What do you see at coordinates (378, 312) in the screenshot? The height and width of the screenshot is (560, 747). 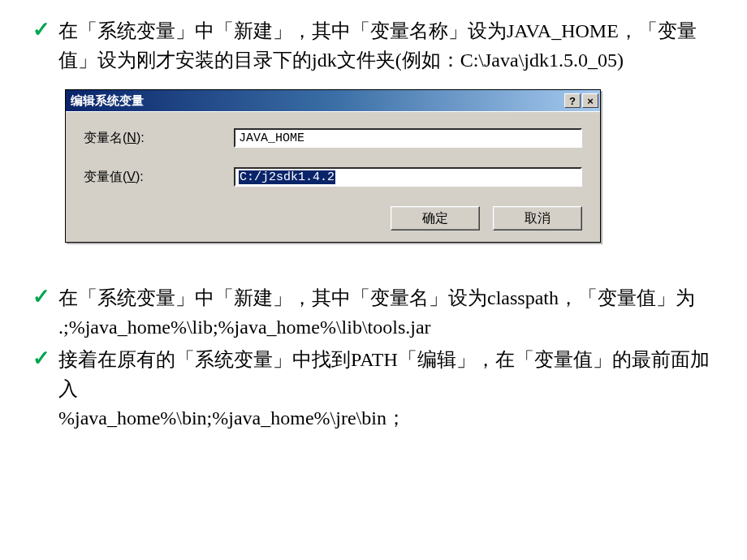 I see `bullet-2: ✓ 在「系统变量」中「新建」，其中「变量名」设为classpath，「变量值」为…` at bounding box center [378, 312].